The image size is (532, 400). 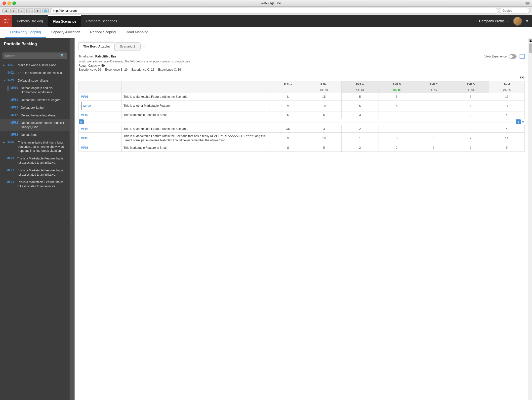 What do you see at coordinates (106, 56) in the screenshot?
I see `timeframe-value: Paleolithic Era` at bounding box center [106, 56].